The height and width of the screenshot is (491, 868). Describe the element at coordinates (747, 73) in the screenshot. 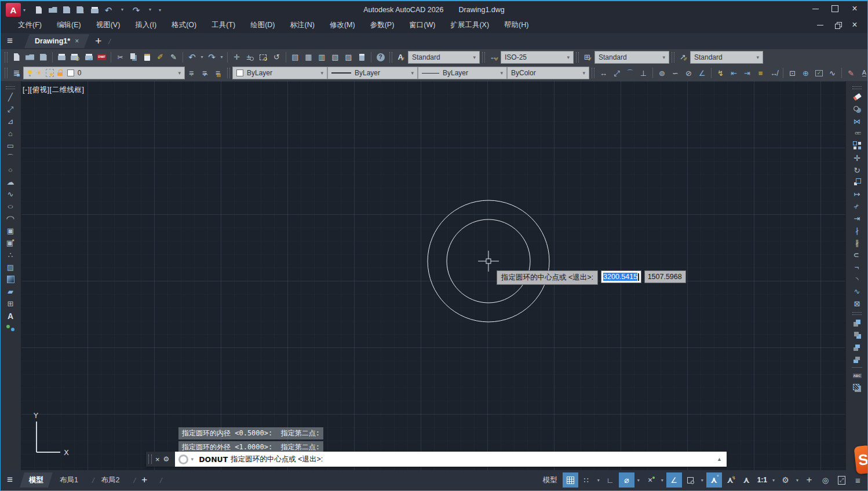

I see `dim-continue-icon` at that location.